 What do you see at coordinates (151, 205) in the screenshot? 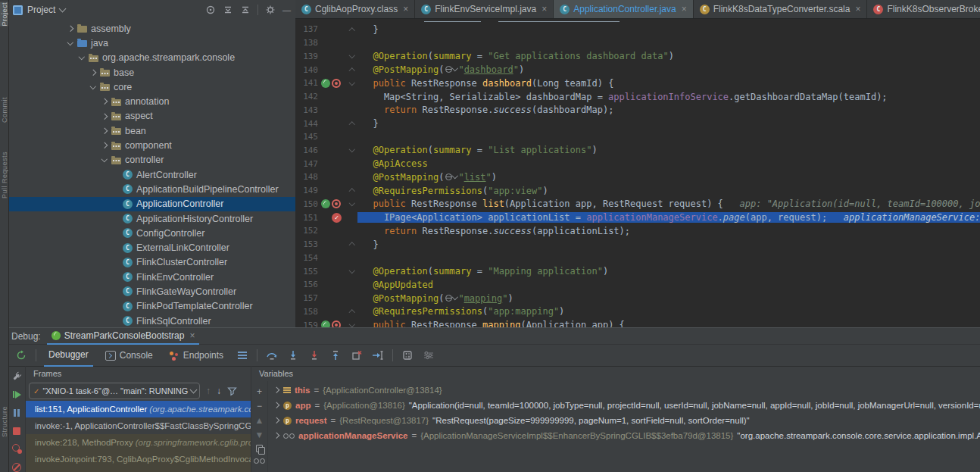
I see `tree-item: CApplicationController` at bounding box center [151, 205].